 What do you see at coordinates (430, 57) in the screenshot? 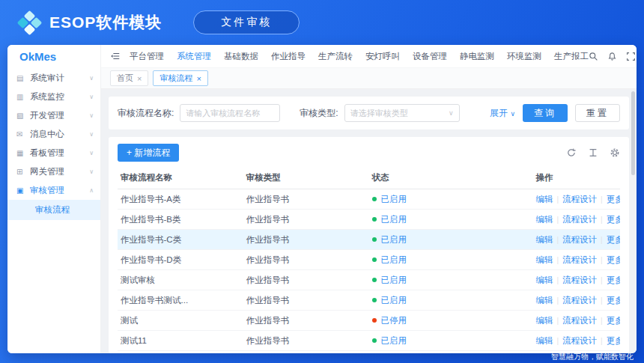
I see `topnav-item: 设备管理` at bounding box center [430, 57].